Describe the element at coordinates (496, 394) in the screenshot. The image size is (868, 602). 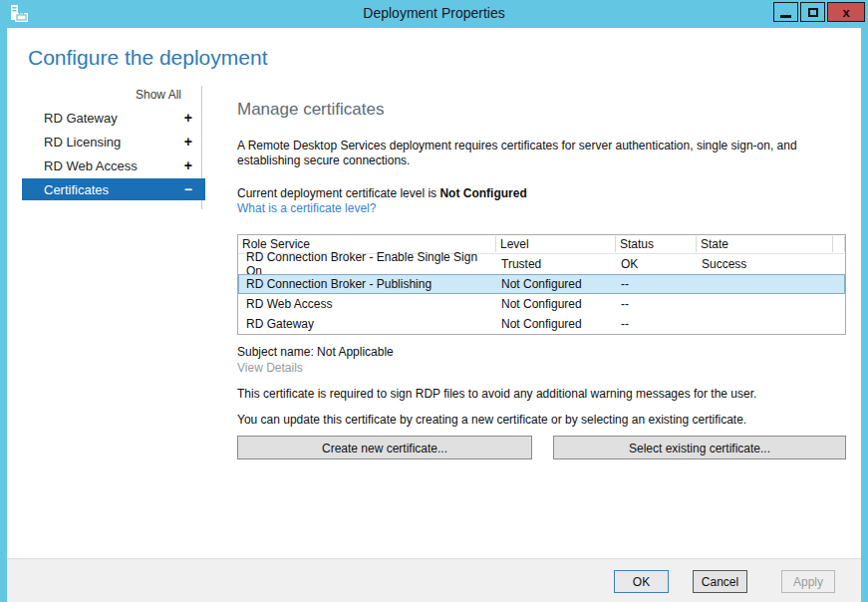
I see `certificate-note: This certificate is required to sign RDP…` at that location.